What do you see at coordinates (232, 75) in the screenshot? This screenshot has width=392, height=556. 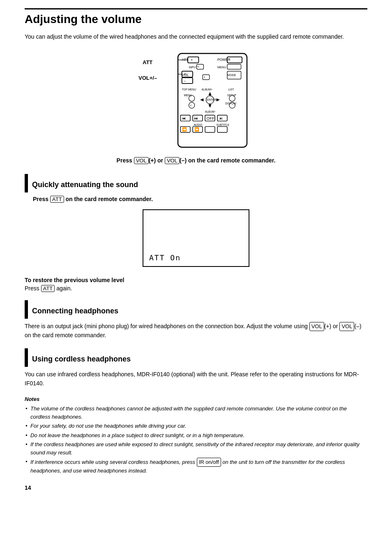 I see `svg-text: MODE` at bounding box center [232, 75].